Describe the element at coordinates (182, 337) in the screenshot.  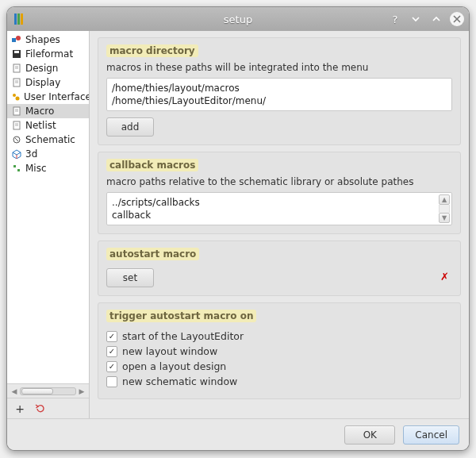
I see `checkbox-label: start of the LayoutEditor` at that location.